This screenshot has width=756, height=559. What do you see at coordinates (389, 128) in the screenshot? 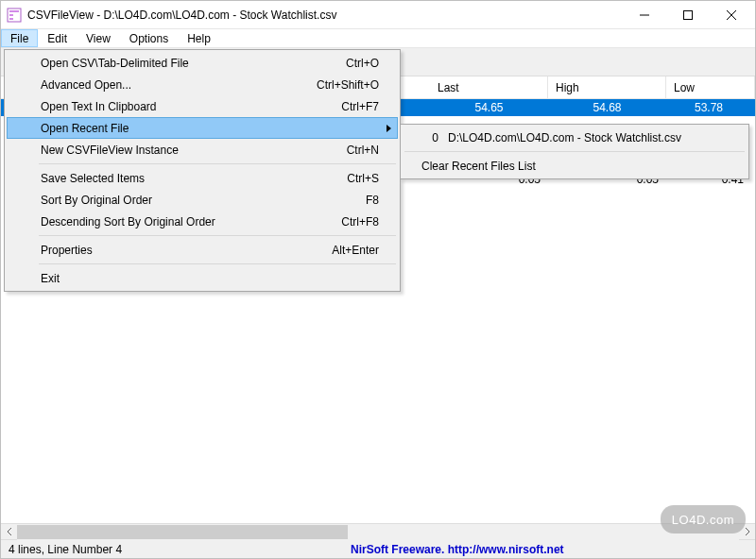
I see `chevron-right-icon` at bounding box center [389, 128].